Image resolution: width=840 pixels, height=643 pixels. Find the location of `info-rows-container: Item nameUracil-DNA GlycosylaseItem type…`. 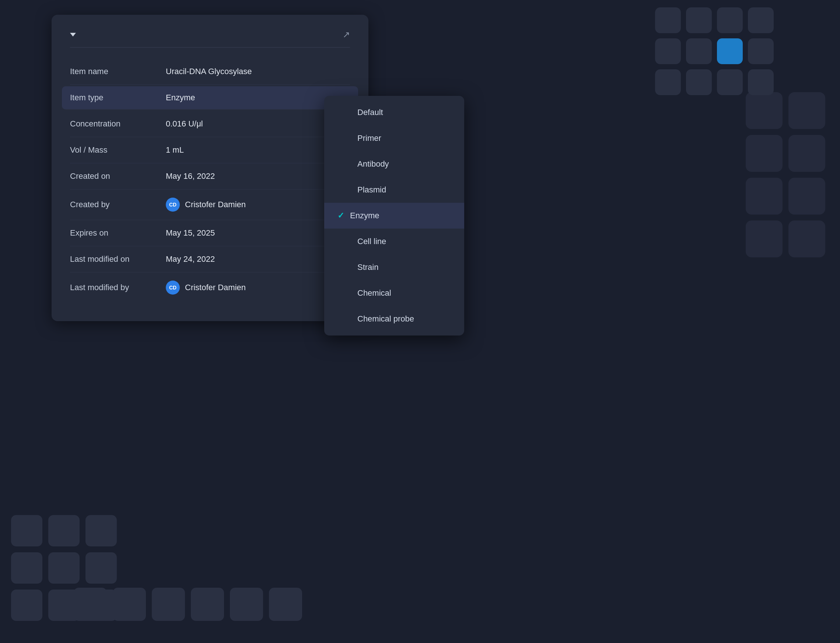

info-rows-container: Item nameUracil-DNA GlycosylaseItem type… is located at coordinates (210, 181).